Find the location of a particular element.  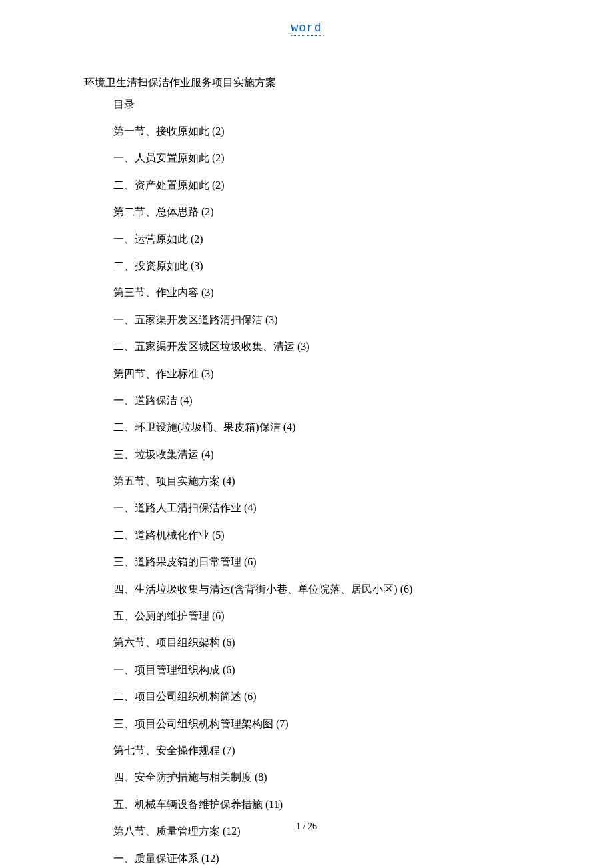

page-indicator: 1 / 26 is located at coordinates (306, 827).